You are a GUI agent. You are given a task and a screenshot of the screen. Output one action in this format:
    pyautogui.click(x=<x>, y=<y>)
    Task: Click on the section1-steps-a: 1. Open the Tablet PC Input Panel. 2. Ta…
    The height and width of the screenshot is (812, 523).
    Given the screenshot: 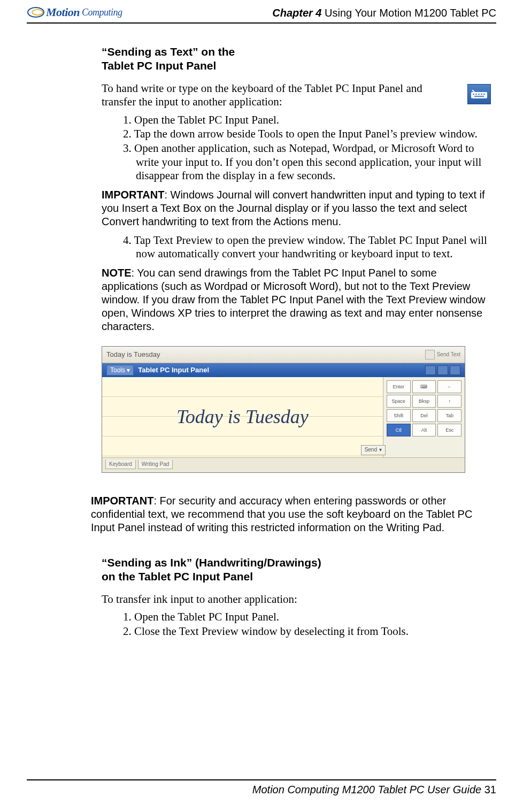 What is the action you would take?
    pyautogui.click(x=303, y=148)
    